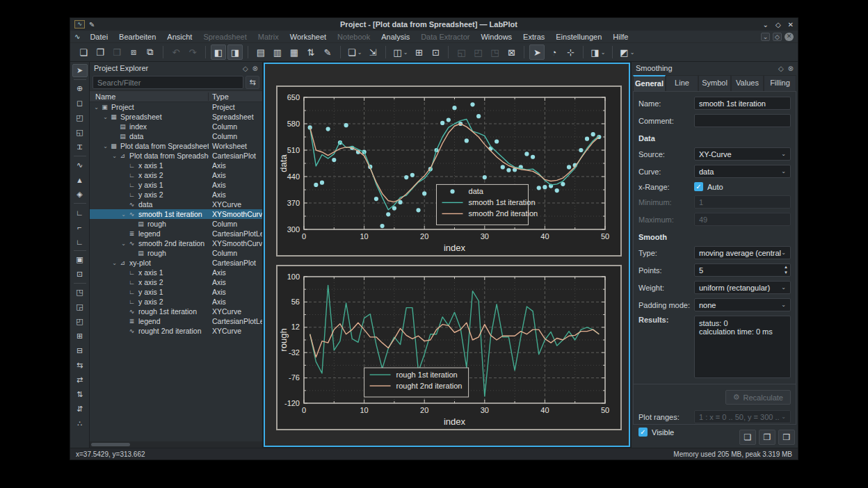 The width and height of the screenshot is (868, 488). I want to click on source-dropdown: XY-Curve ⌄, so click(743, 154).